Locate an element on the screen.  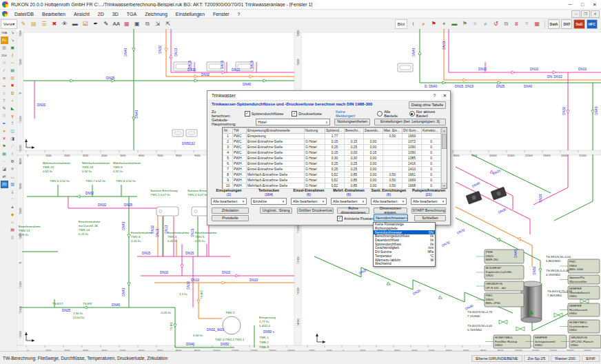
checkbox-druckverluste: ✓ Druckverluste is located at coordinates (307, 114).